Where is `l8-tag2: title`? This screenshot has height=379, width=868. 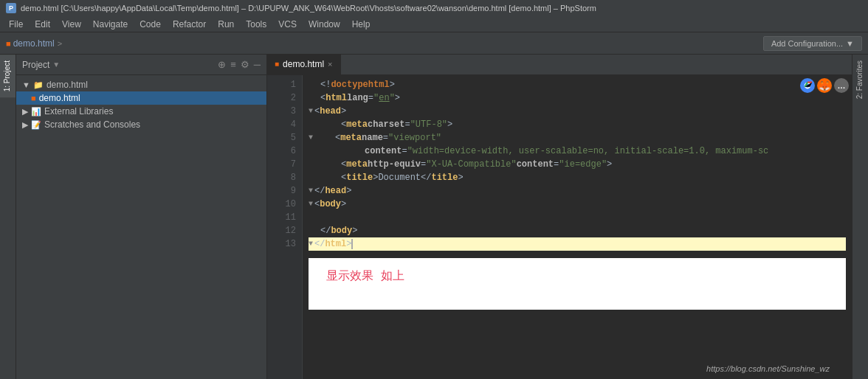
l8-tag2: title is located at coordinates (444, 178).